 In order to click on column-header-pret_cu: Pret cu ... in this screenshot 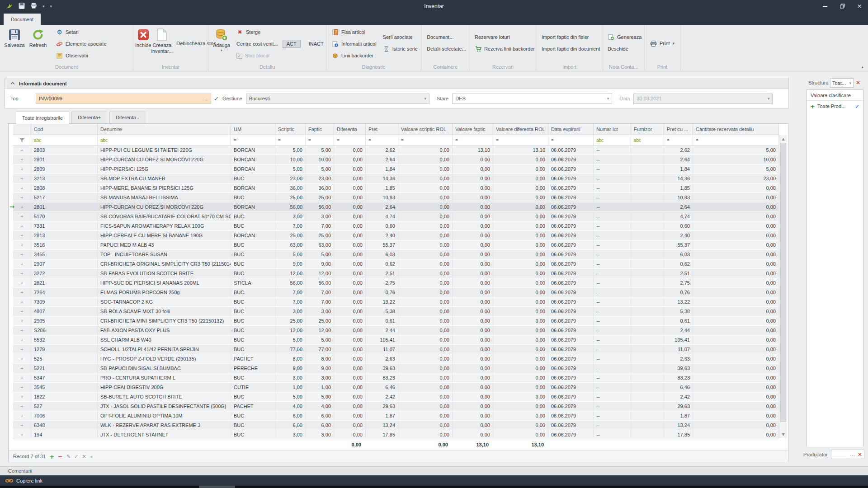, I will do `click(679, 129)`.